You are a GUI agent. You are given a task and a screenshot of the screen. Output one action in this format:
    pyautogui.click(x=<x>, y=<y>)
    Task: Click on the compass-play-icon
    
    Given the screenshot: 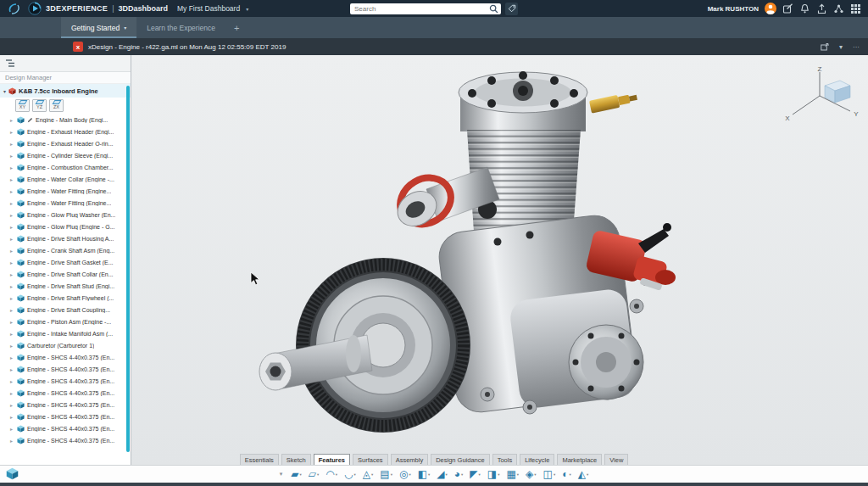 What is the action you would take?
    pyautogui.click(x=35, y=8)
    